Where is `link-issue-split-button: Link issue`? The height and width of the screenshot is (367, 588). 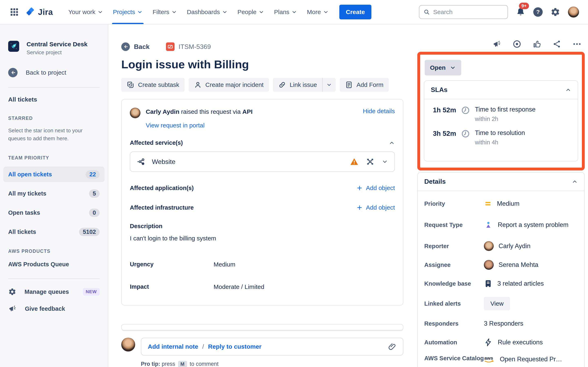
link-issue-split-button: Link issue is located at coordinates (304, 85).